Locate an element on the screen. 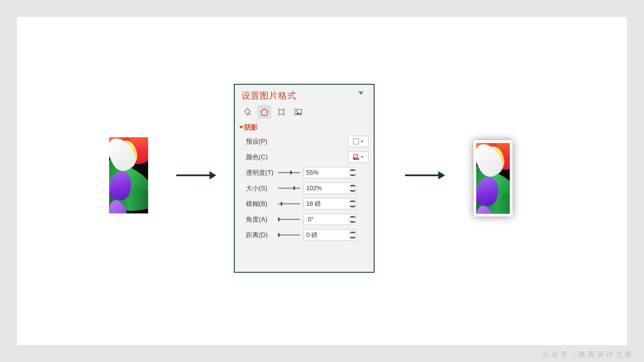  transparency-slider is located at coordinates (289, 173).